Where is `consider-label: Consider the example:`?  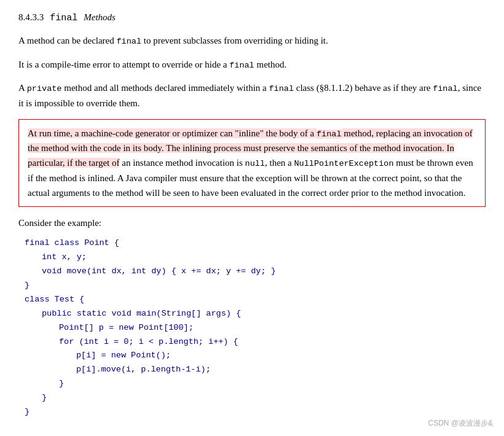 consider-label: Consider the example: is located at coordinates (252, 223).